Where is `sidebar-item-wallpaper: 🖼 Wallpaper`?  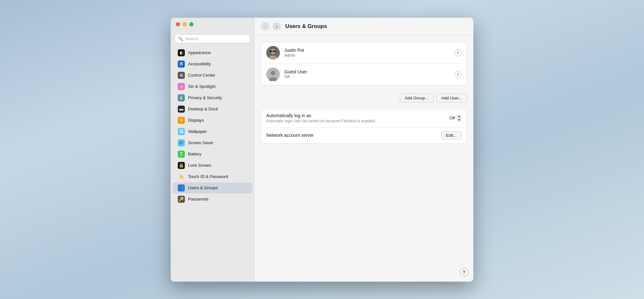
sidebar-item-wallpaper: 🖼 Wallpaper is located at coordinates (213, 132).